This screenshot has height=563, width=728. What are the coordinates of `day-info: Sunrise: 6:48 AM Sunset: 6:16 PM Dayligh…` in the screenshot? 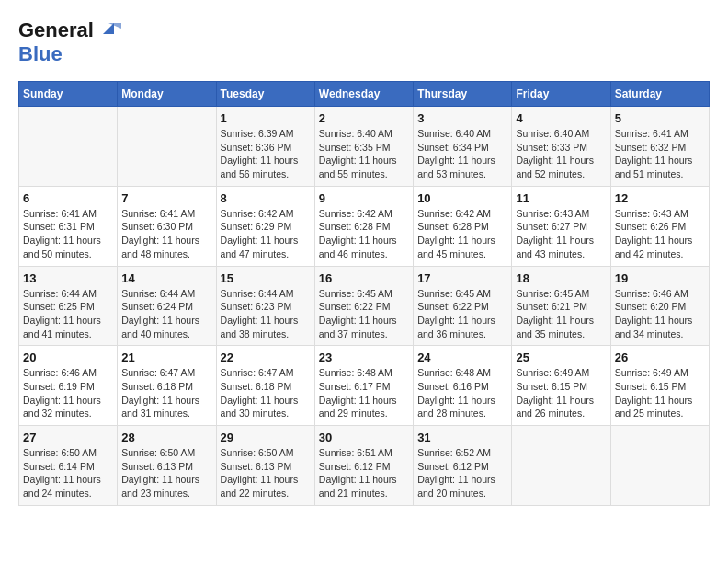 It's located at (462, 394).